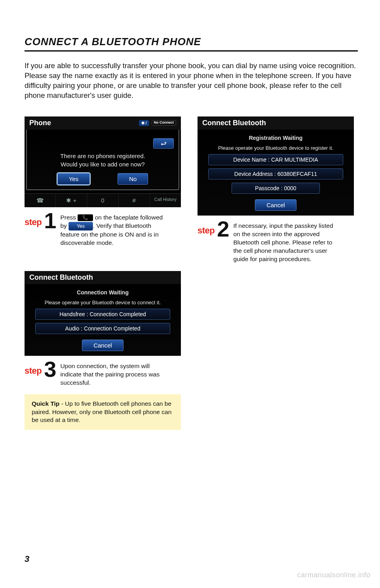  Describe the element at coordinates (276, 160) in the screenshot. I see `device-name: Device Name : CAR MULTIMEDIA` at that location.